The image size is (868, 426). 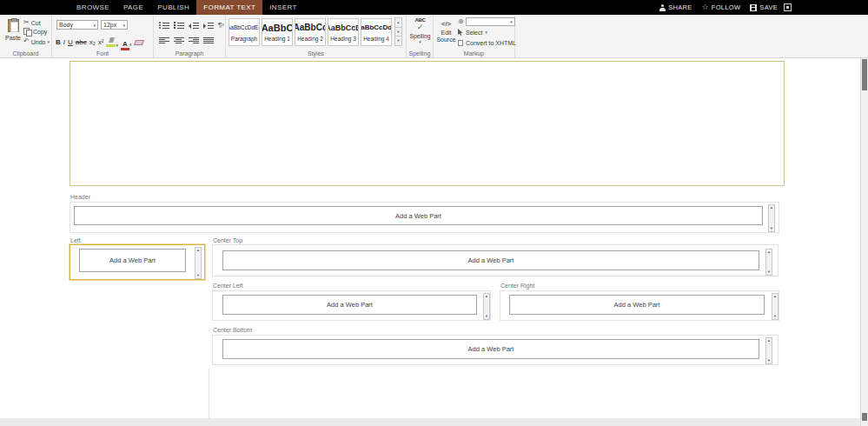 What do you see at coordinates (679, 7) in the screenshot?
I see `share-label: SHARE` at bounding box center [679, 7].